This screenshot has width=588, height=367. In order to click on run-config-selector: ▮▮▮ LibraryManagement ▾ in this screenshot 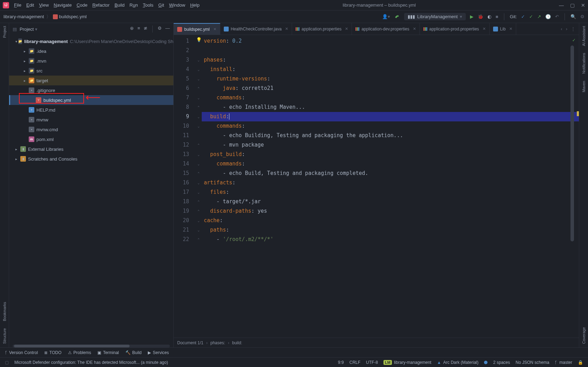, I will do `click(435, 17)`.